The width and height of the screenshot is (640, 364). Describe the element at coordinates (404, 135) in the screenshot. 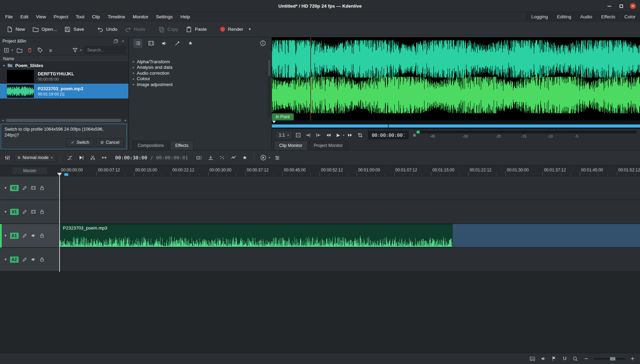

I see `timecode-spinner: ▴▾` at that location.